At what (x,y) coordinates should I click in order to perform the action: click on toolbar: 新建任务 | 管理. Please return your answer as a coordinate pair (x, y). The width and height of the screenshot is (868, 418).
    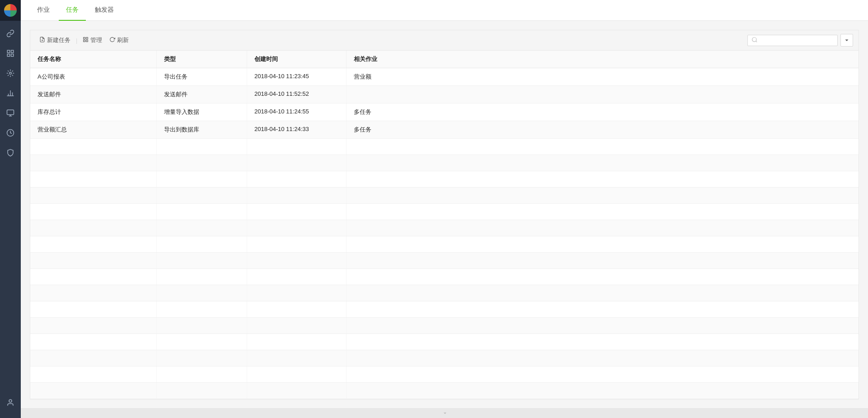
    Looking at the image, I should click on (445, 41).